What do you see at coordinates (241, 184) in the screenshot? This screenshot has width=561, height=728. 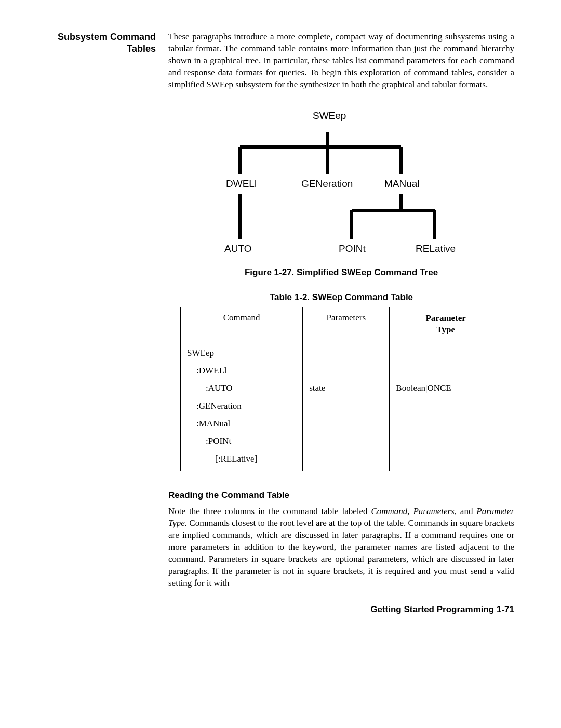 I see `tree-node-dwell: DWELl` at bounding box center [241, 184].